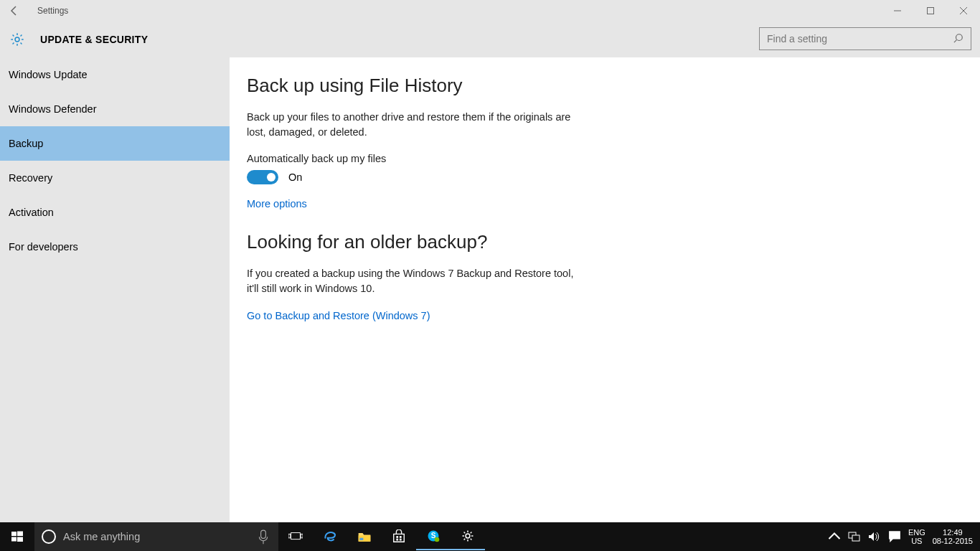 The image size is (980, 551). Describe the element at coordinates (490, 537) in the screenshot. I see `taskbar: Ask me anything S ENG` at that location.